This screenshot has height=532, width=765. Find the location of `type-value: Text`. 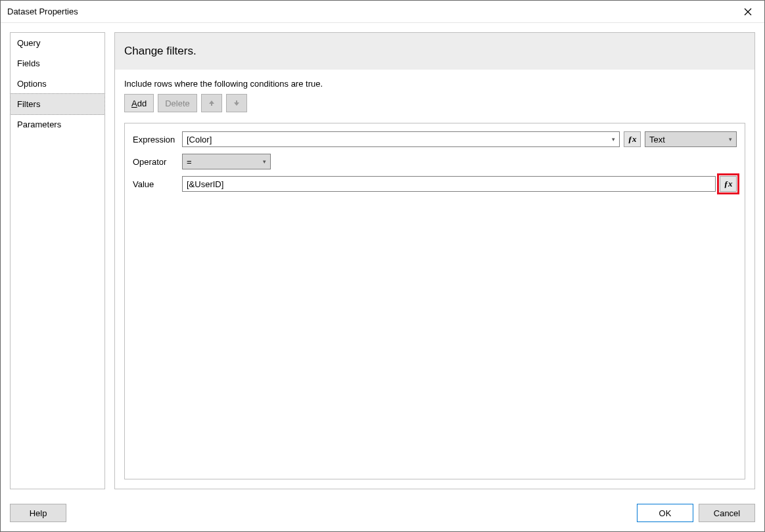

type-value: Text is located at coordinates (657, 139).